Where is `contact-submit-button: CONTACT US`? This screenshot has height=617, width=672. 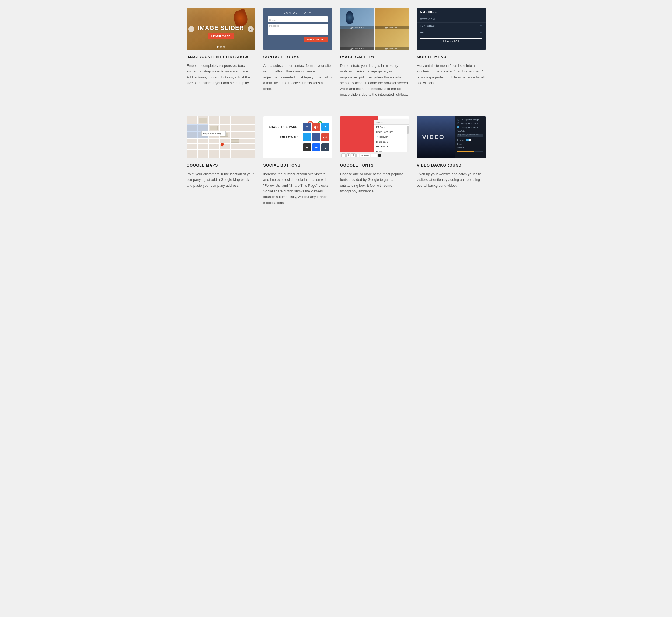
contact-submit-button: CONTACT US is located at coordinates (316, 40).